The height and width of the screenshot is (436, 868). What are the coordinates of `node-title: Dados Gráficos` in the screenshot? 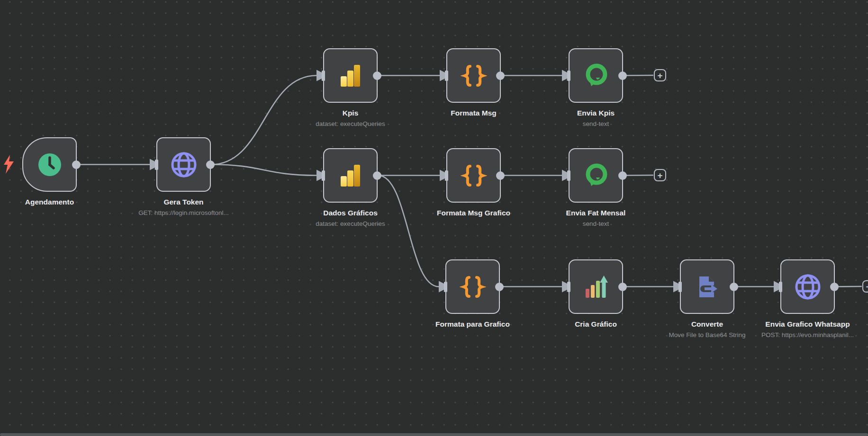 It's located at (351, 213).